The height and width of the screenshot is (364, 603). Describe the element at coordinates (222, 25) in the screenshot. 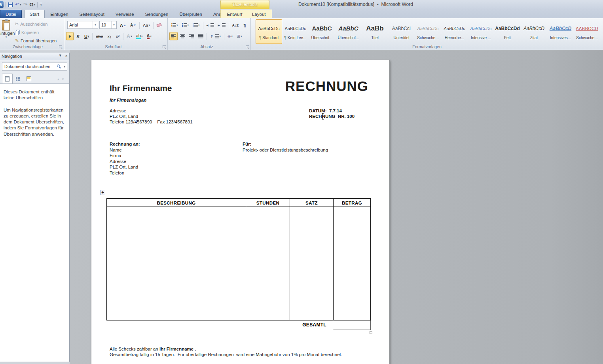

I see `increase-indent-button: ▸` at that location.